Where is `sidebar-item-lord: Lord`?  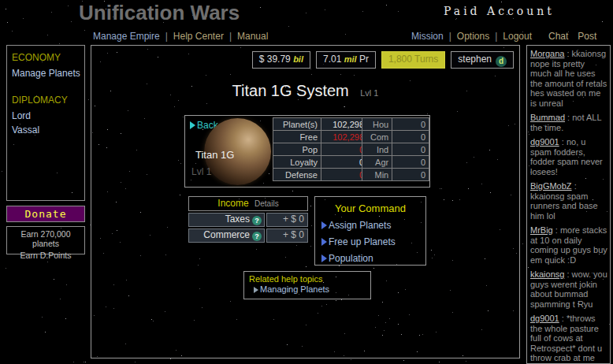
sidebar-item-lord: Lord is located at coordinates (48, 116).